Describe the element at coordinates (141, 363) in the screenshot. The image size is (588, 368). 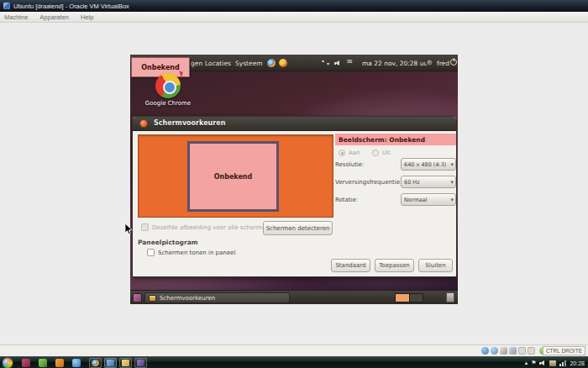
I see `app-icon` at that location.